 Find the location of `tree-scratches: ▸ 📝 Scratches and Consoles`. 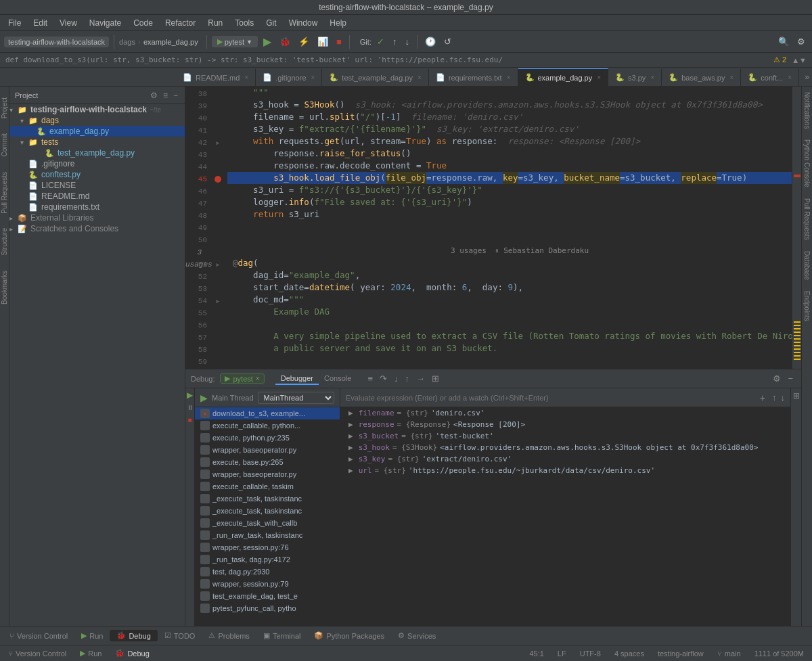

tree-scratches: ▸ 📝 Scratches and Consoles is located at coordinates (97, 229).